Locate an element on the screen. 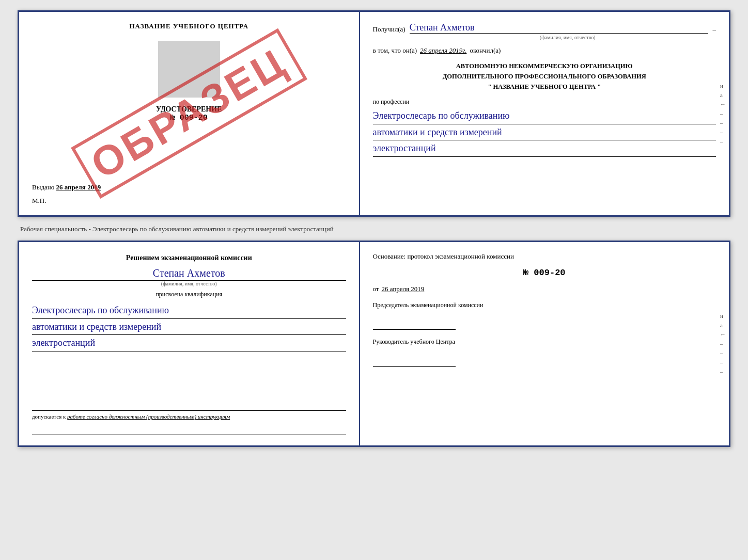  leader-label: Руководитель учебного Центра is located at coordinates (544, 342).